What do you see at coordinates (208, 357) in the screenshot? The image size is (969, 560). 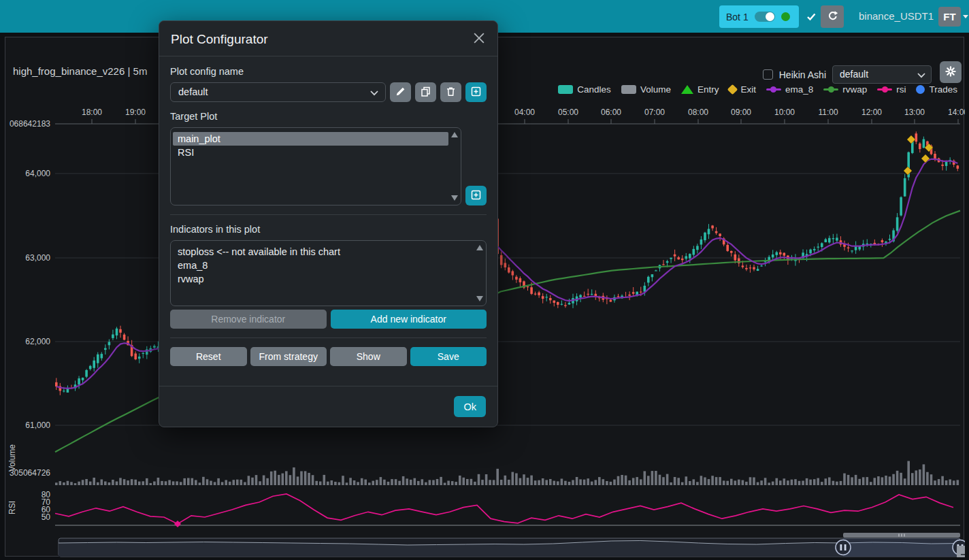 I see `reset-button: Reset` at bounding box center [208, 357].